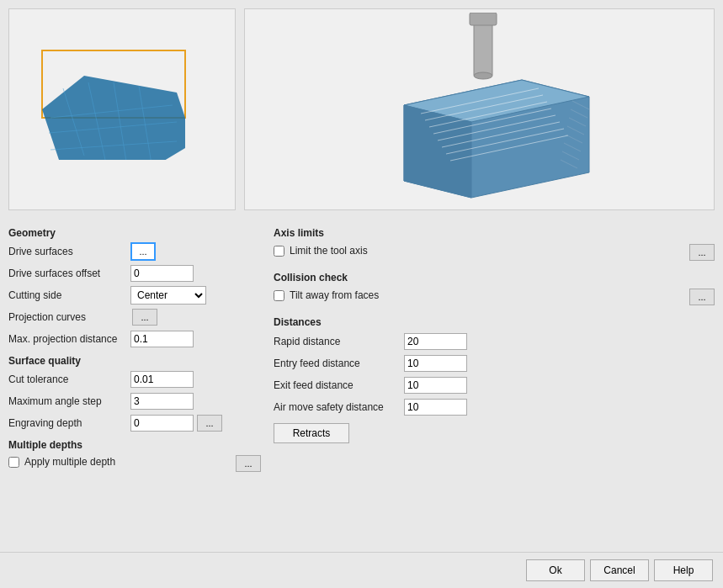 The width and height of the screenshot is (723, 588). I want to click on surface-preview-svg, so click(122, 109).